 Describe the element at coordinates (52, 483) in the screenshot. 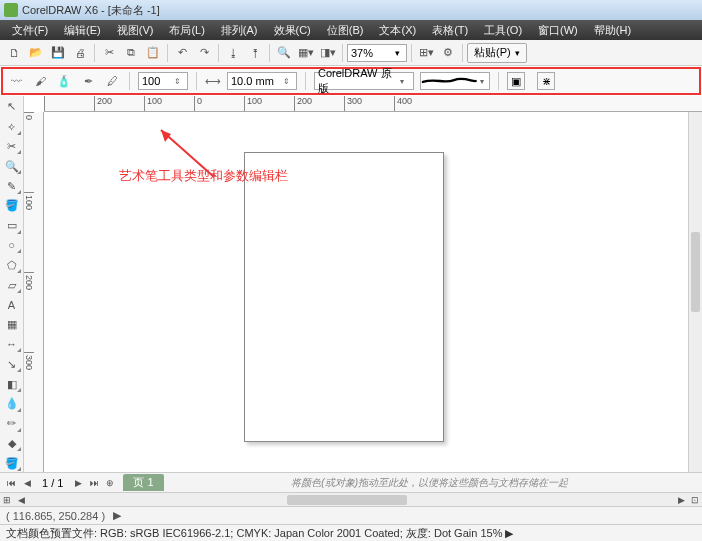

I see `page-counter: 1 / 1` at that location.